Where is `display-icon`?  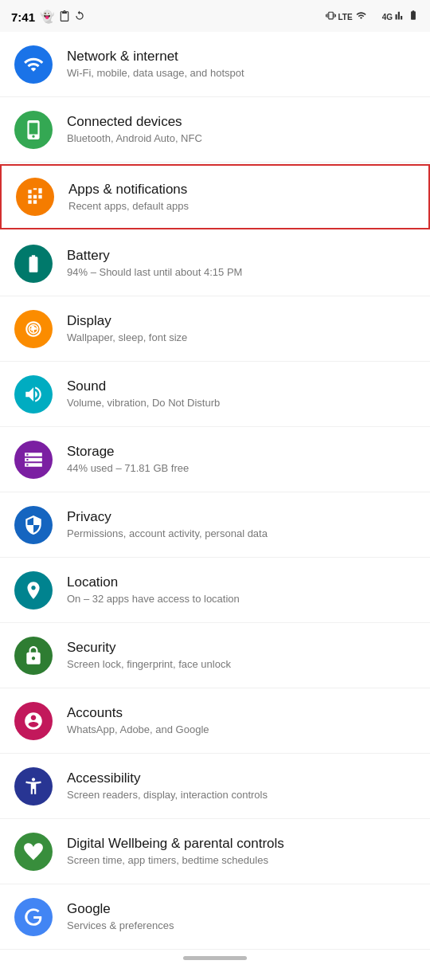
display-icon is located at coordinates (33, 329).